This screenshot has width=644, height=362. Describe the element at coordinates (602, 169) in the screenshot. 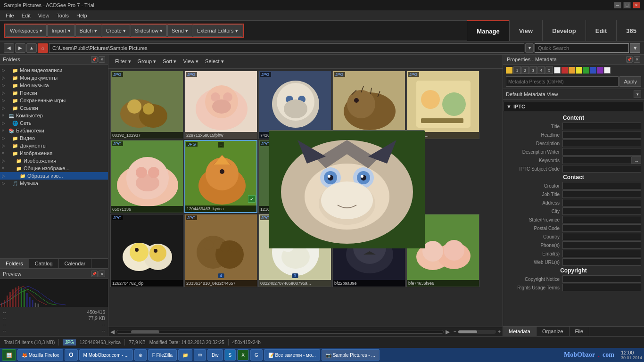

I see `subject-code-field` at that location.